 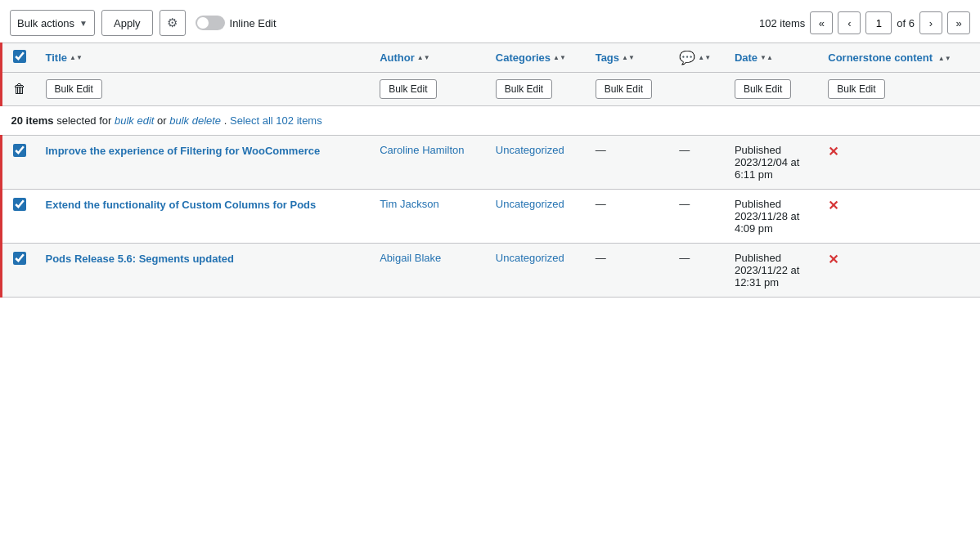 I want to click on bulk-edit-tags-button: Bulk Edit, so click(x=623, y=89).